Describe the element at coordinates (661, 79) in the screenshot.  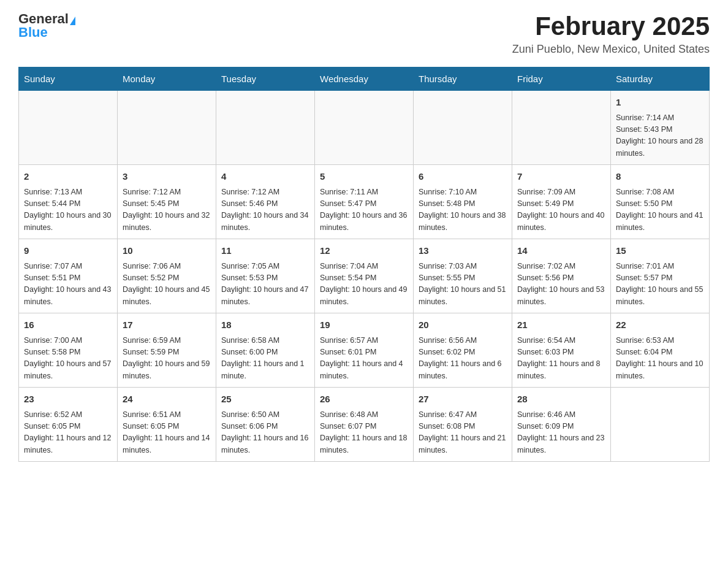
I see `day-of-week-header: Saturday` at that location.